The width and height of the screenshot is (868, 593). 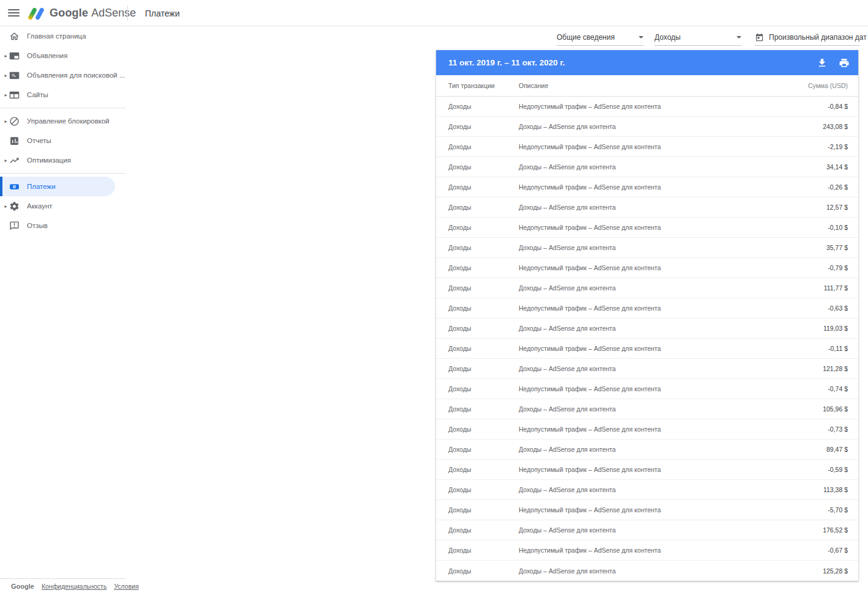 I want to click on sidebar-item-payments: Платежи, so click(x=57, y=186).